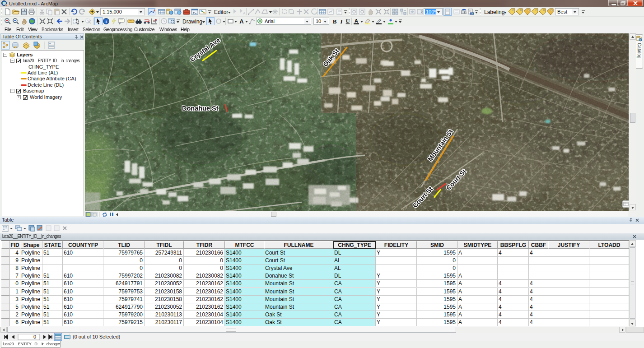  Describe the element at coordinates (341, 22) in the screenshot. I see `svg-text: I` at that location.